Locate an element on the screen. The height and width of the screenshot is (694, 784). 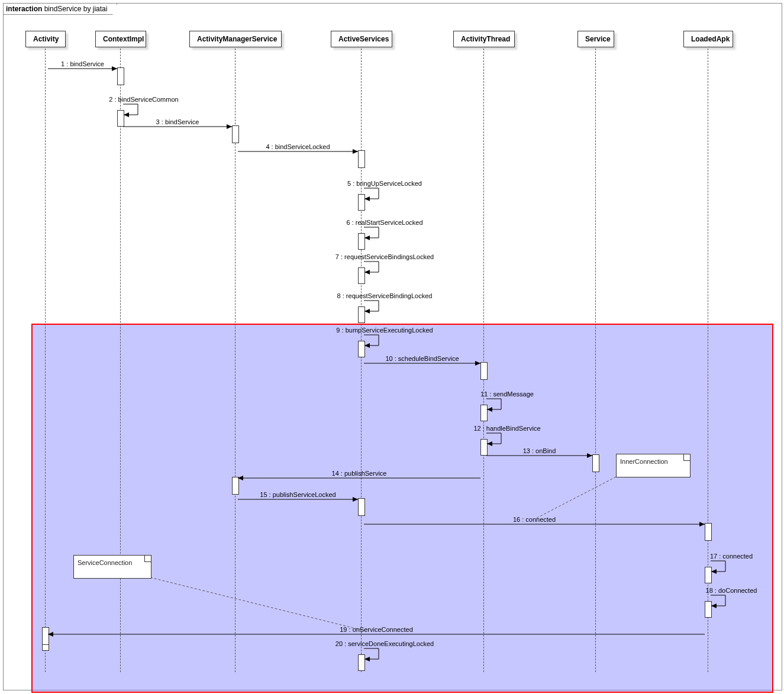
message-label-17: 17 : connected is located at coordinates (728, 556).